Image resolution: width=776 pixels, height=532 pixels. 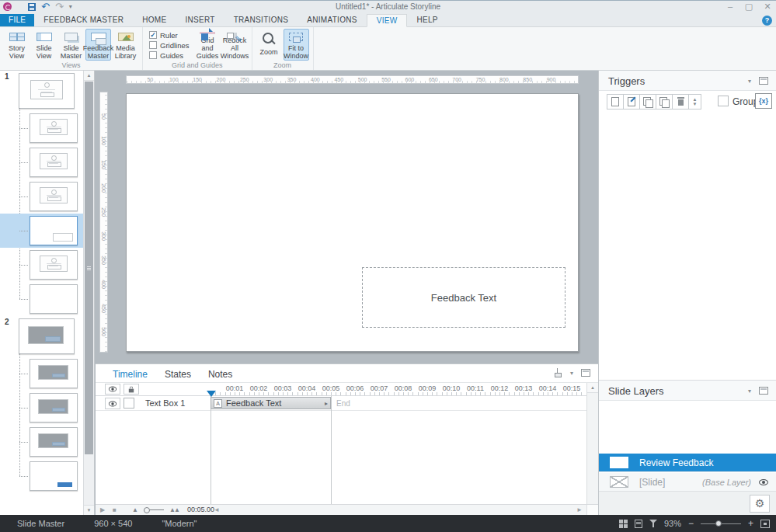 What do you see at coordinates (765, 523) in the screenshot?
I see `fit-to-window-icon` at bounding box center [765, 523].